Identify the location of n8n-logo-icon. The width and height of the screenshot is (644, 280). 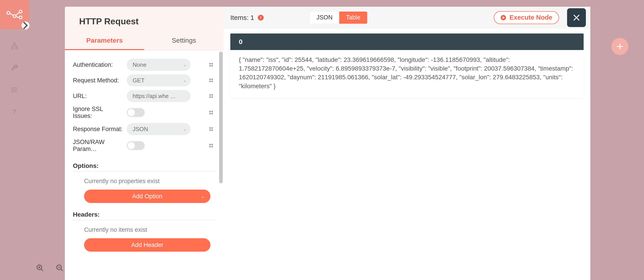
(14, 14).